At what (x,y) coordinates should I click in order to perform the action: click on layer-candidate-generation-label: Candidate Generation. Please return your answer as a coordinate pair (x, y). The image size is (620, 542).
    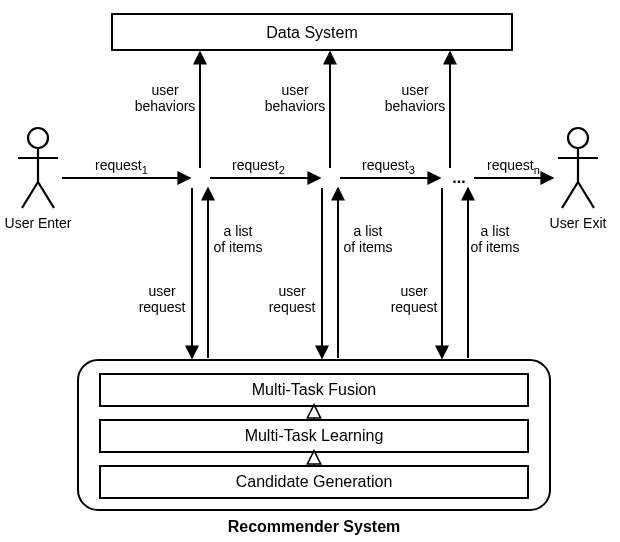
    Looking at the image, I should click on (314, 482).